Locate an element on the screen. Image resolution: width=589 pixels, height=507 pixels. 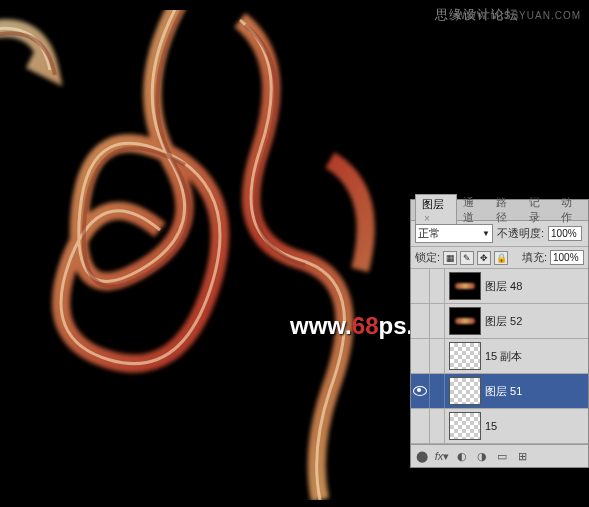
panel-tabs: 图层× 通道 路径 记录 动作 is located at coordinates (500, 210).